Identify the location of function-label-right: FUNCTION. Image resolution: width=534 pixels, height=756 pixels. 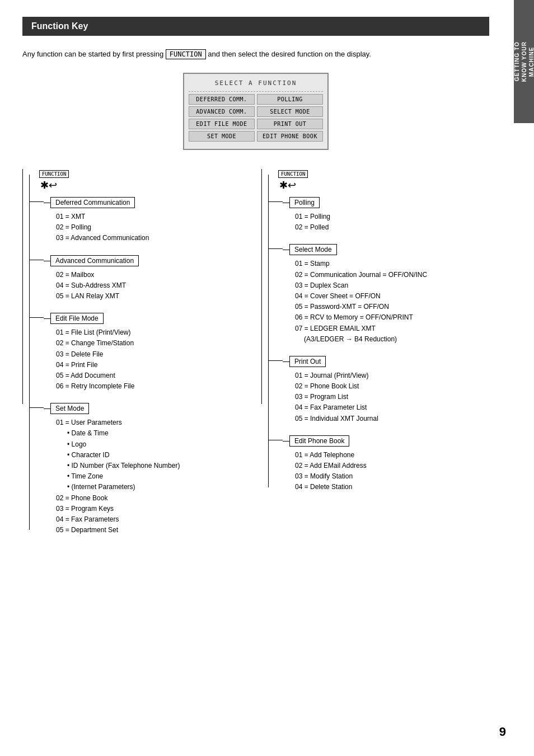
(293, 174).